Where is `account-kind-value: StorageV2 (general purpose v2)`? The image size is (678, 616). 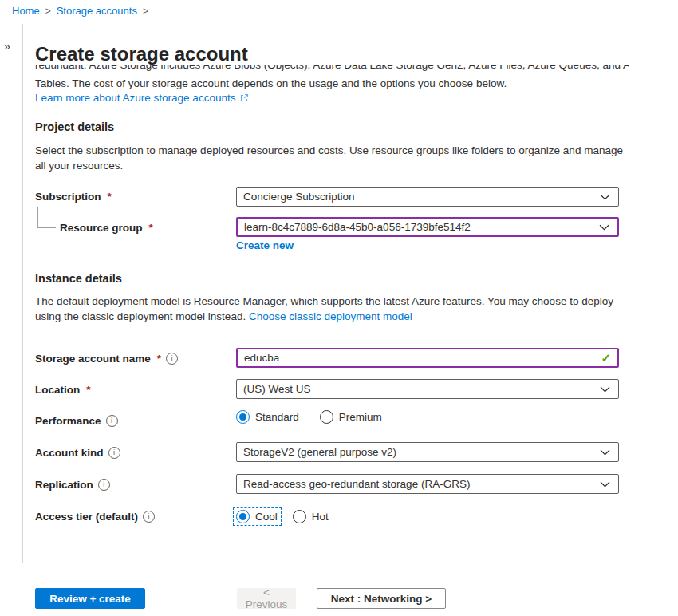
account-kind-value: StorageV2 (general purpose v2) is located at coordinates (421, 452).